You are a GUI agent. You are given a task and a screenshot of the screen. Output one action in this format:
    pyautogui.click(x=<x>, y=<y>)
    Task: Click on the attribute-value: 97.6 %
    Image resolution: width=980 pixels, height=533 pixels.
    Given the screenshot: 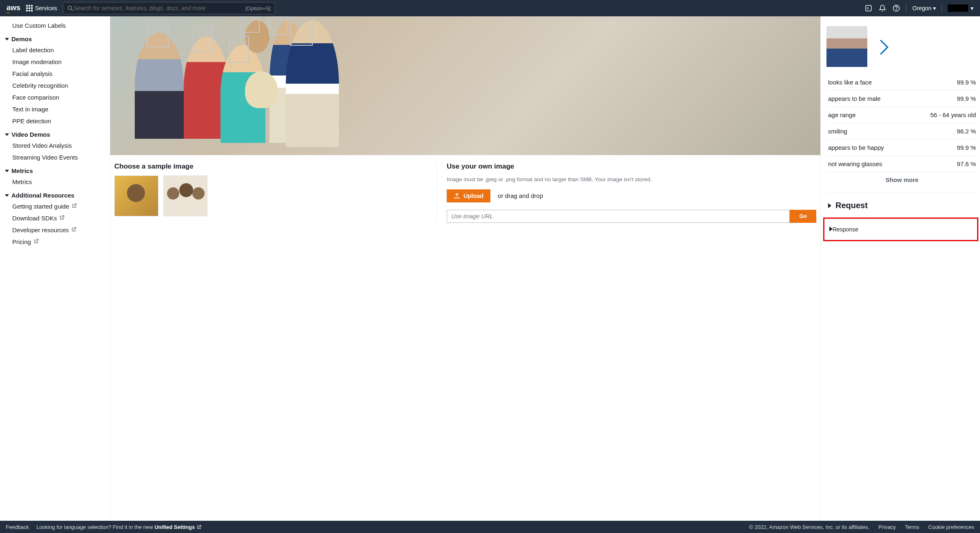 What is the action you would take?
    pyautogui.click(x=966, y=164)
    